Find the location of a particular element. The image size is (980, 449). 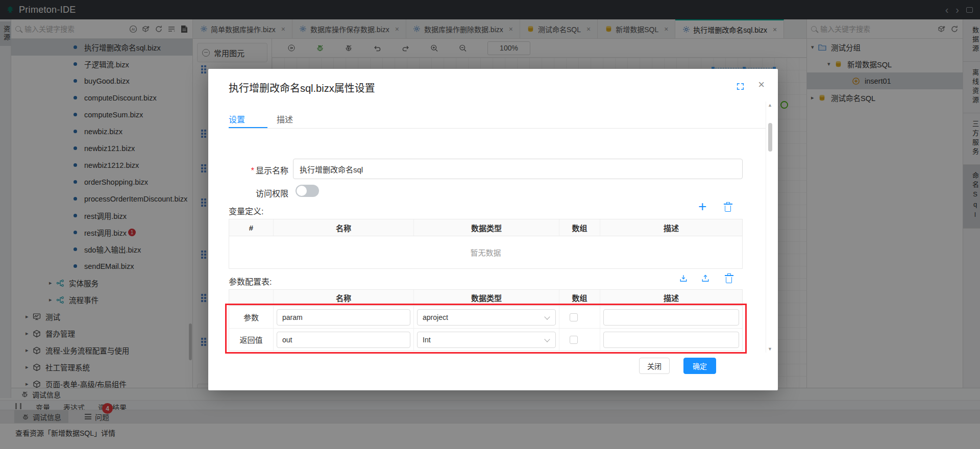

param-row-label: 参数 is located at coordinates (251, 317).